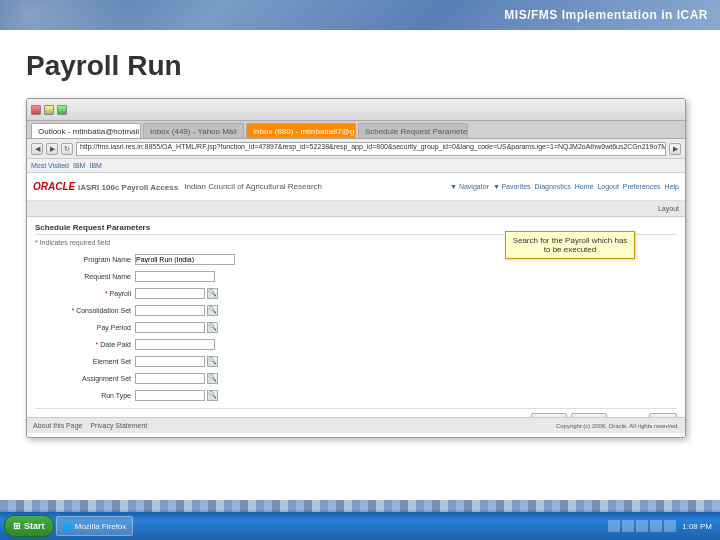  I want to click on reload-btn: ↻, so click(67, 149).